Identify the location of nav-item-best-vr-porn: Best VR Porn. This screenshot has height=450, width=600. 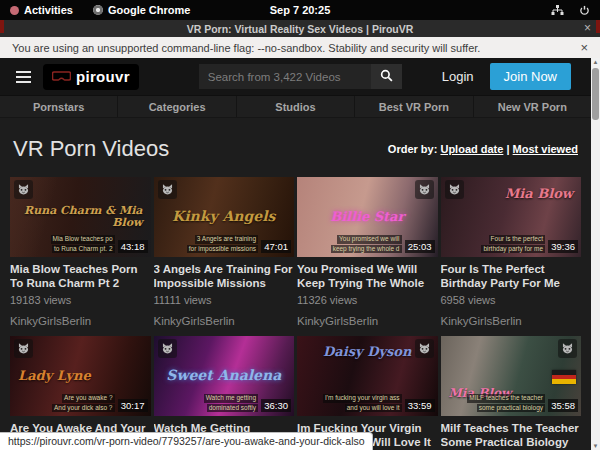
(414, 106).